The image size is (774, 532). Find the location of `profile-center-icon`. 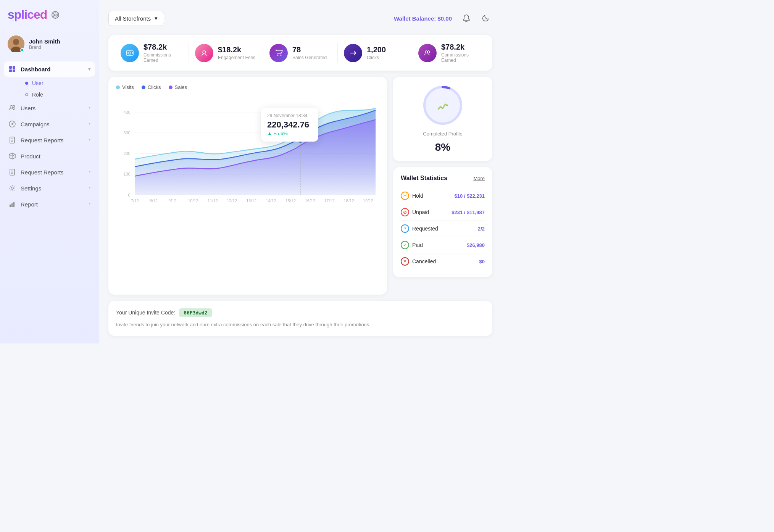

profile-center-icon is located at coordinates (443, 105).